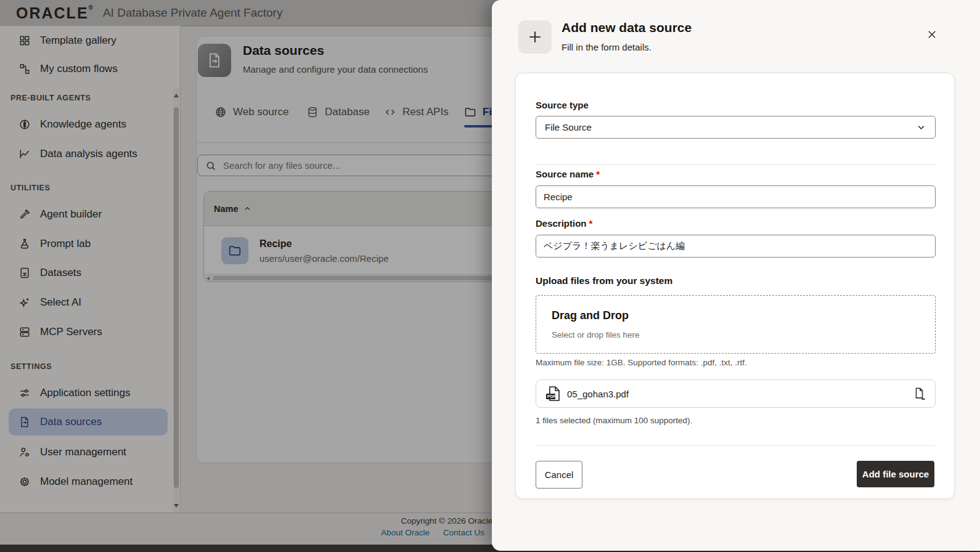 Image resolution: width=980 pixels, height=552 pixels. I want to click on file-dropzone: Drag and Drop Select or drop files here, so click(736, 324).